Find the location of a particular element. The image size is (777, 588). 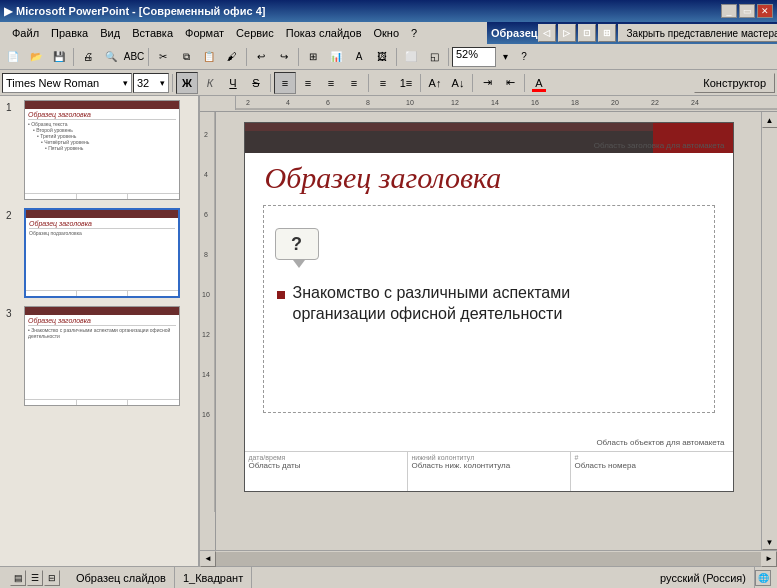

font-name-arrow: ▾ is located at coordinates (126, 83).